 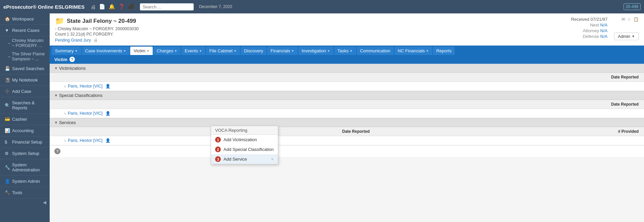 I want to click on email-icon: ✉, so click(x=624, y=19).